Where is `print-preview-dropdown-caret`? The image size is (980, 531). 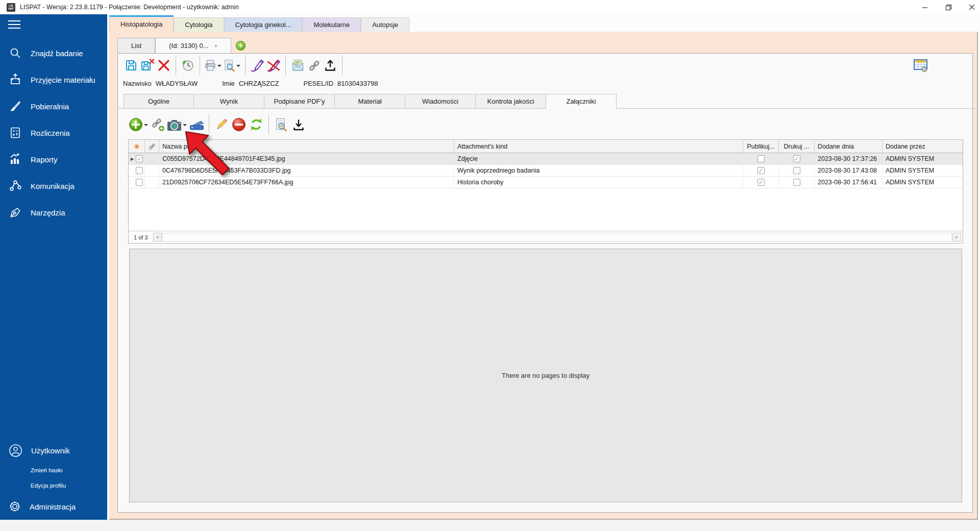
print-preview-dropdown-caret is located at coordinates (238, 67).